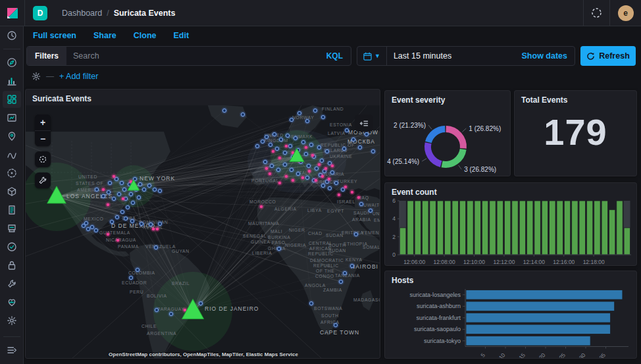 The height and width of the screenshot is (364, 641). What do you see at coordinates (12, 99) in the screenshot?
I see `dashboard-icon` at bounding box center [12, 99].